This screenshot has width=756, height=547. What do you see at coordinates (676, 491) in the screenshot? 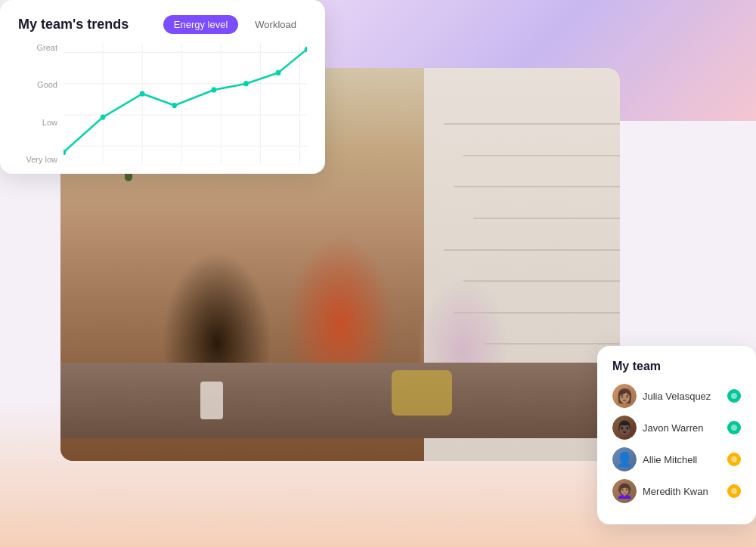
I see `member-name-meredith: Meredith Kwan` at bounding box center [676, 491].